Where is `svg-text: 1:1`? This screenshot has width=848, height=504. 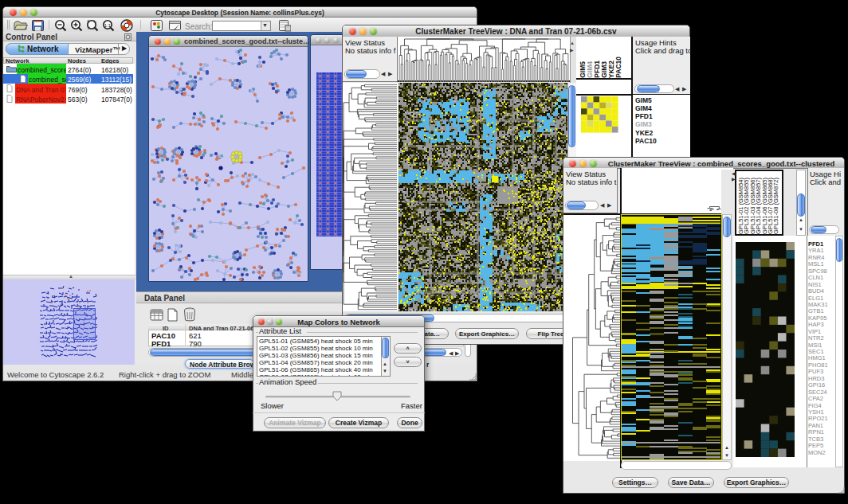
svg-text: 1:1 is located at coordinates (108, 25).